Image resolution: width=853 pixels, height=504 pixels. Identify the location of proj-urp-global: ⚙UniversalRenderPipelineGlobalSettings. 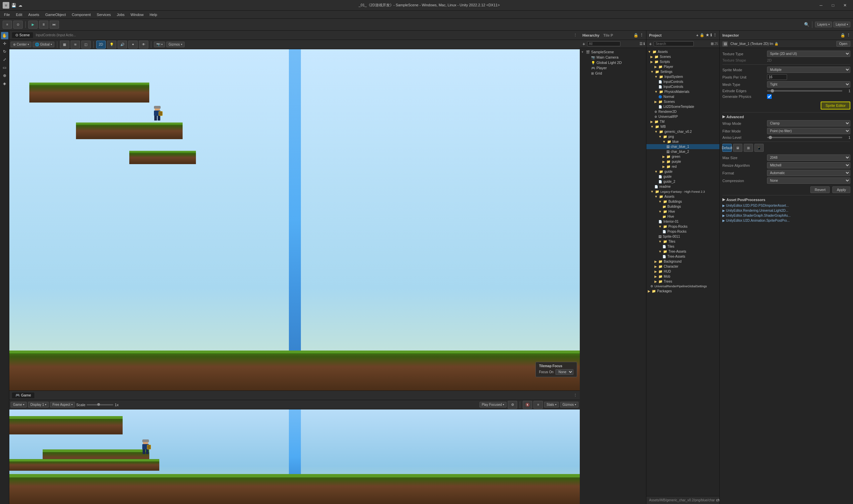
(683, 286).